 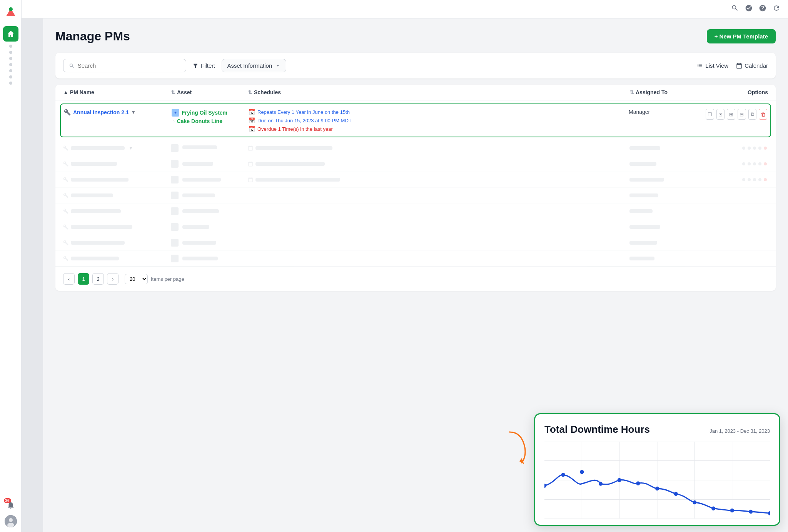 What do you see at coordinates (210, 117) in the screenshot?
I see `asset-cell: Frying Oil System › Cake Donuts Line` at bounding box center [210, 117].